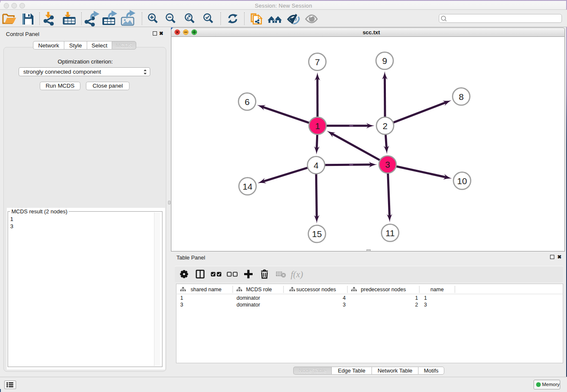 The image size is (567, 392). Describe the element at coordinates (385, 61) in the screenshot. I see `svg-text: 9` at that location.